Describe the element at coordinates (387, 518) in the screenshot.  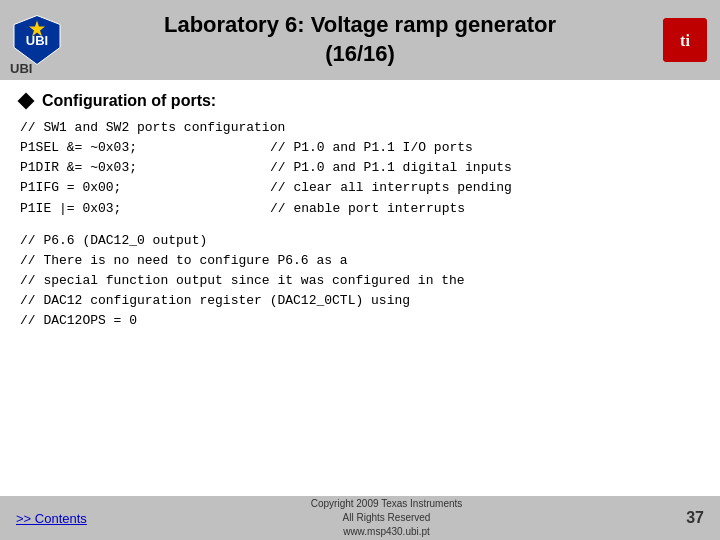
I see `footer-copyright: Copyright 2009 Texas Instruments All Rig…` at that location.